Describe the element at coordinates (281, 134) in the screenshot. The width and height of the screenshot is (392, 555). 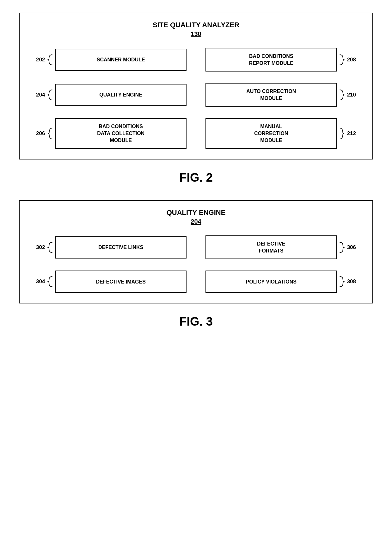
I see `module-212-wrap: MANUALCORRECTIONMODULE 212` at that location.